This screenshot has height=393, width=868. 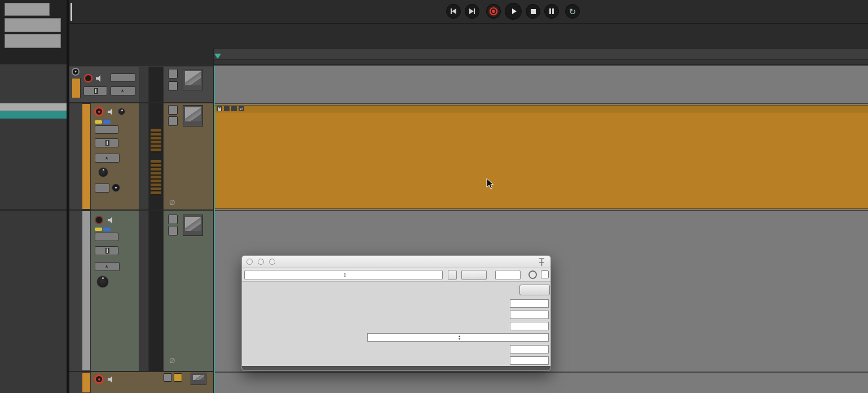 I want to click on send-indicator-blue, so click(x=107, y=122).